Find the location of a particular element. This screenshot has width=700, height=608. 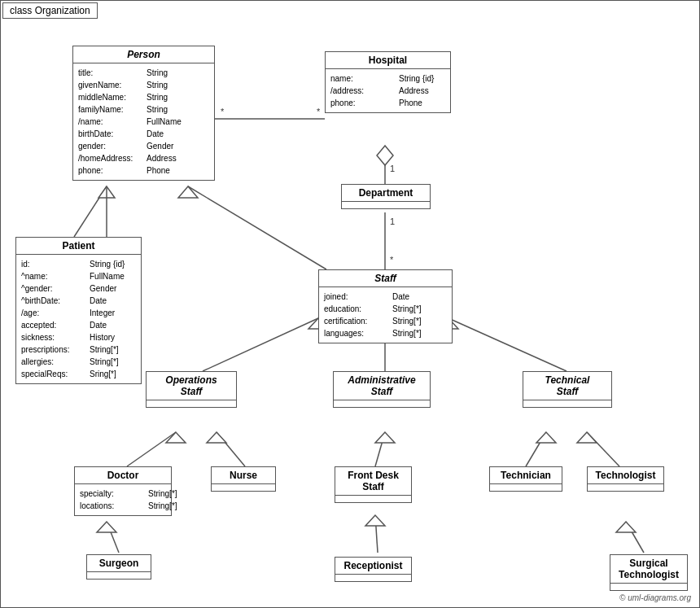

class-nurse-name: Nurse is located at coordinates (243, 475).